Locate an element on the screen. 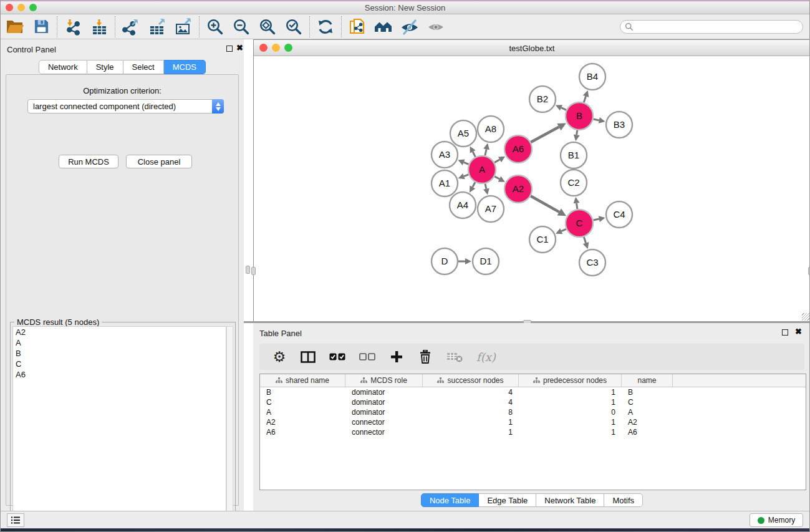  graph-edge-B-B1 is located at coordinates (577, 133).